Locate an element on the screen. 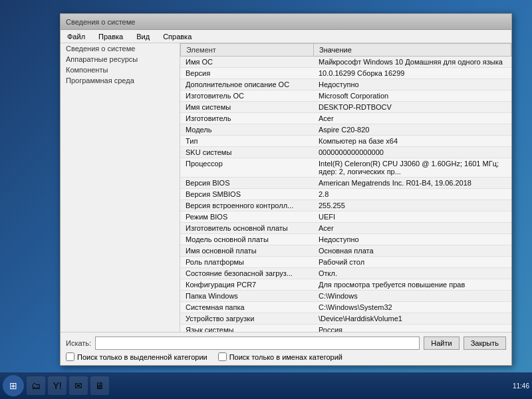 The image size is (532, 399). window-title: Сведения о системе is located at coordinates (286, 22).